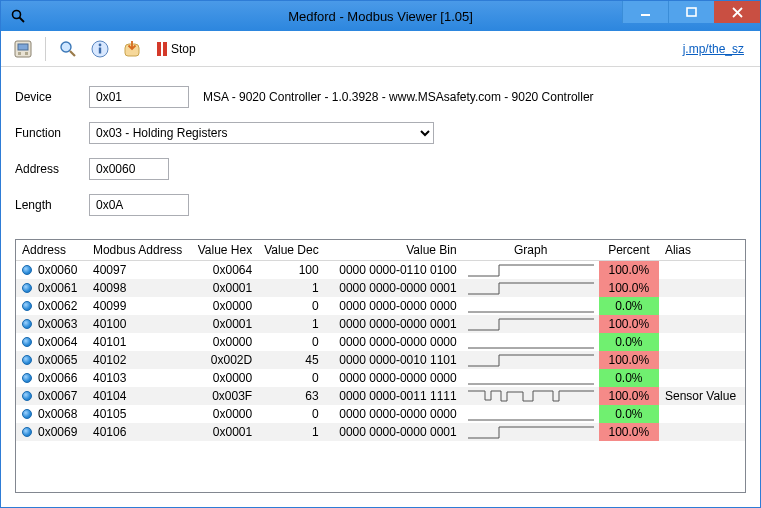  Describe the element at coordinates (139, 205) in the screenshot. I see `length-input` at that location.